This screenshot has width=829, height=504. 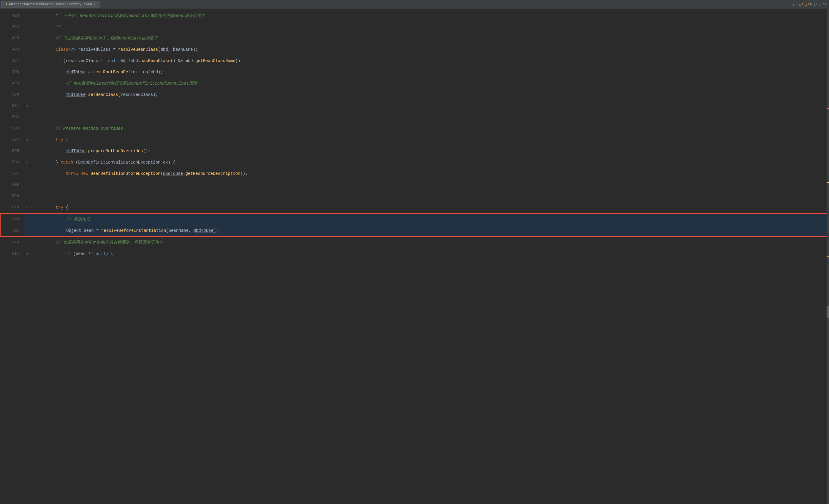 What do you see at coordinates (12, 117) in the screenshot?
I see `line-number: 502` at bounding box center [12, 117].